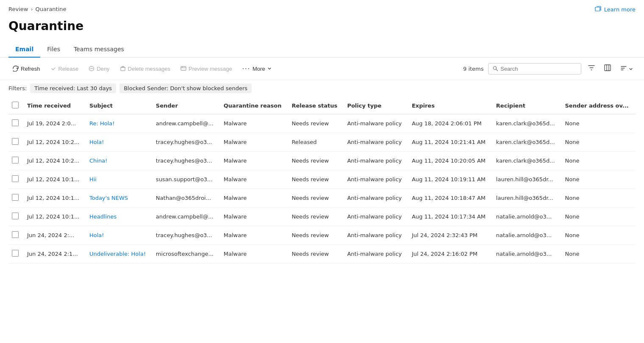 This screenshot has width=644, height=343. Describe the element at coordinates (451, 180) in the screenshot. I see `cell-expires: Aug 11, 2024 10:19:11 AM` at that location.